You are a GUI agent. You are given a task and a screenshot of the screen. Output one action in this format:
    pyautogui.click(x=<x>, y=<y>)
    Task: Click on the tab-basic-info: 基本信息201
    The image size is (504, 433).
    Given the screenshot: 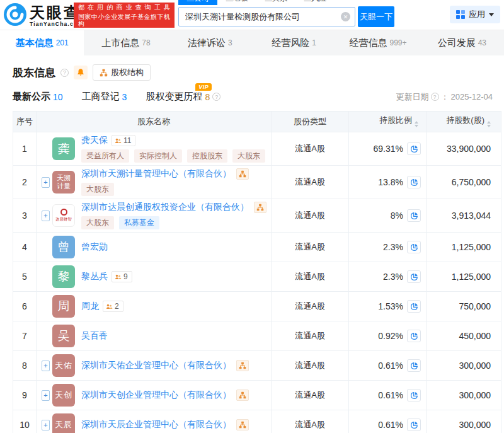 What is the action you would take?
    pyautogui.click(x=42, y=43)
    